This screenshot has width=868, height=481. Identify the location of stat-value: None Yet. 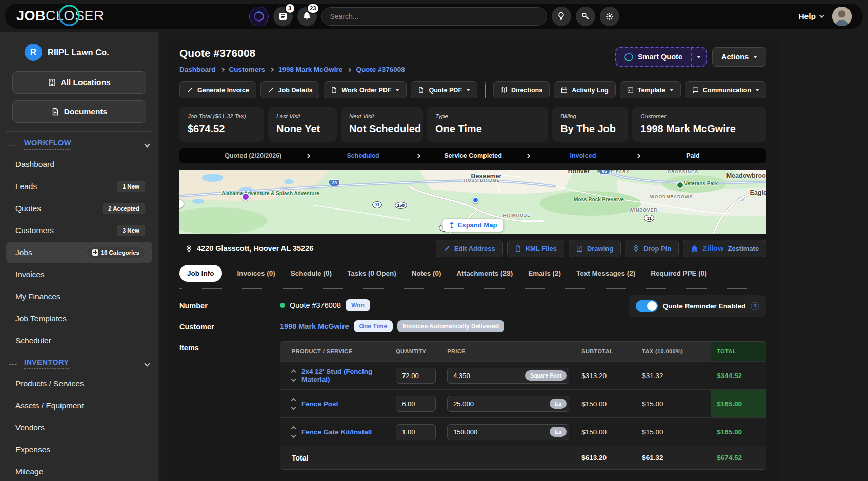
(302, 129).